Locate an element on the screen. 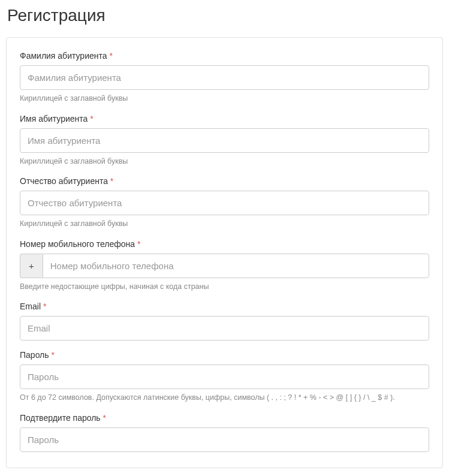  firstname-label-text: Имя абитуриента is located at coordinates (54, 119).